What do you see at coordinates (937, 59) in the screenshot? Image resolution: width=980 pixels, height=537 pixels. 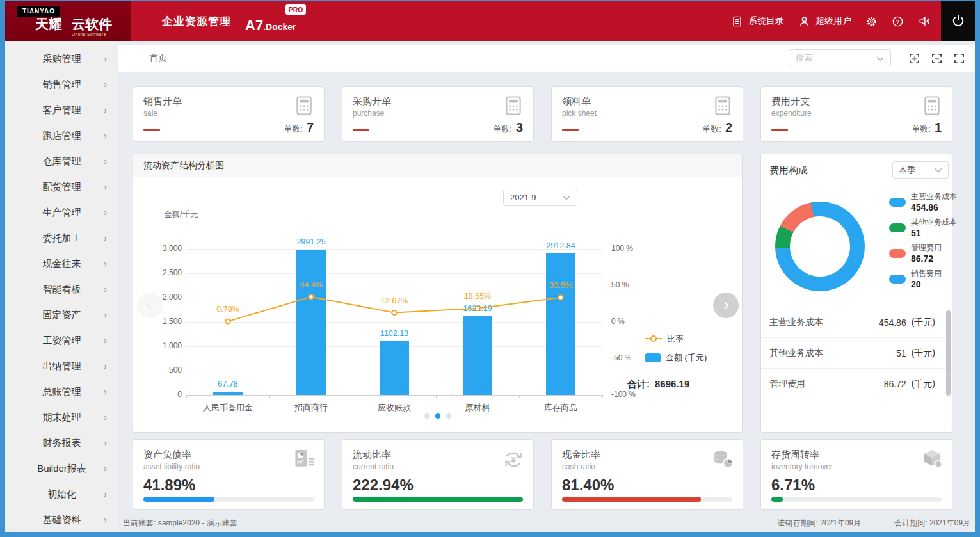 I see `zoom-out-frame-icon` at bounding box center [937, 59].